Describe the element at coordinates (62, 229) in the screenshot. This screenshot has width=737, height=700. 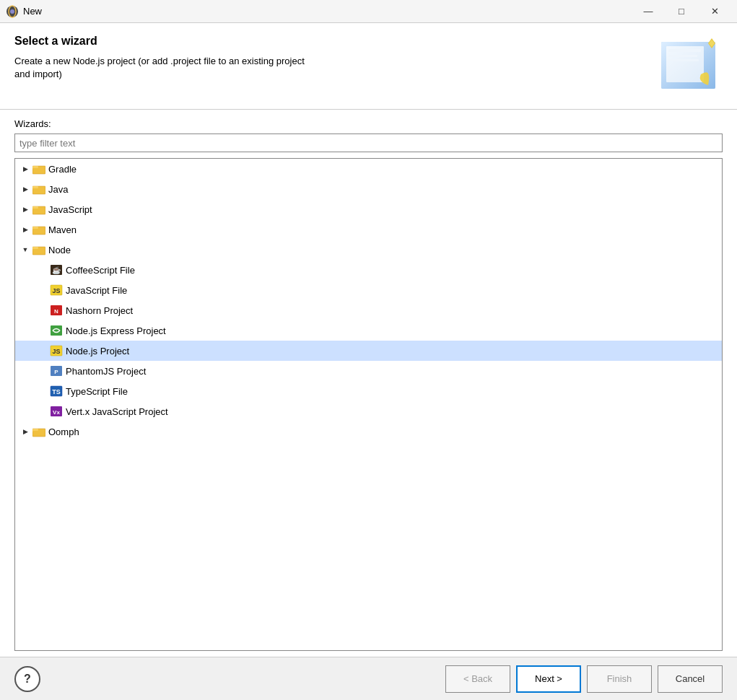
I see `item-label-maven: Maven` at that location.